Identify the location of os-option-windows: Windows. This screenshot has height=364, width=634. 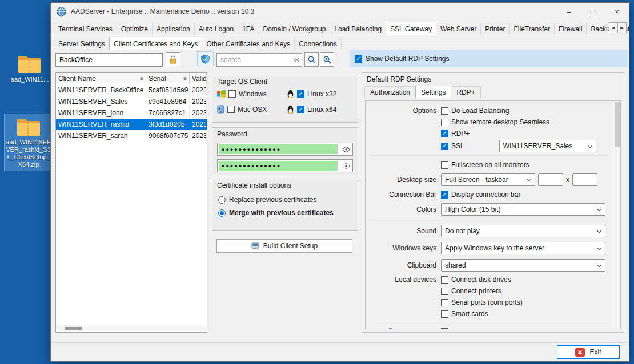
(252, 94).